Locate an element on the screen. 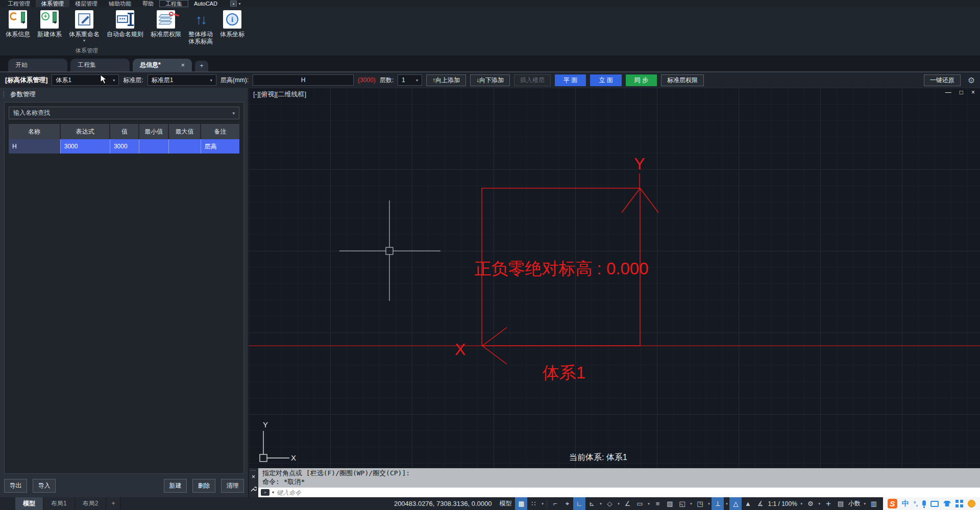 The image size is (980, 510). delete-button: 删除 is located at coordinates (204, 486).